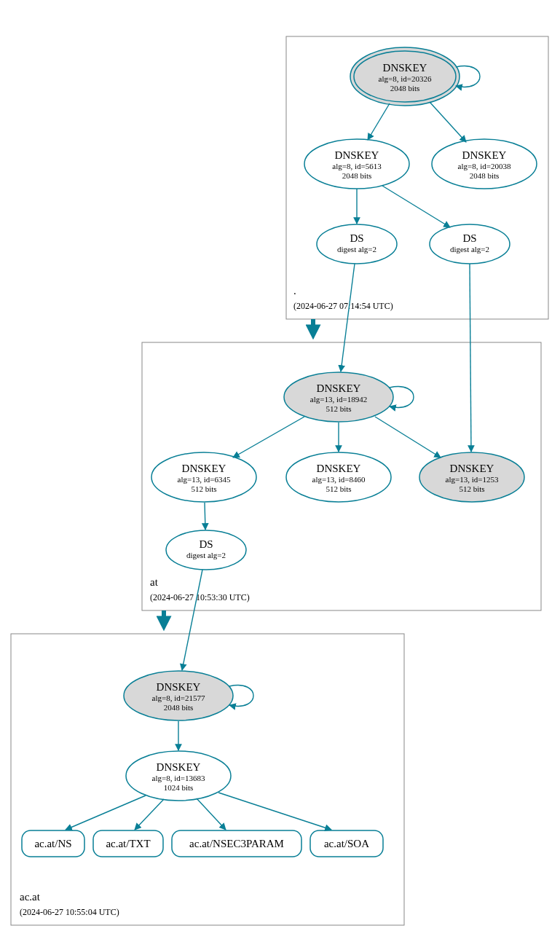  I want to click on node-dnskey-root-20326: DNSKEY alg=8, id=20326 2048 bits, so click(405, 76).